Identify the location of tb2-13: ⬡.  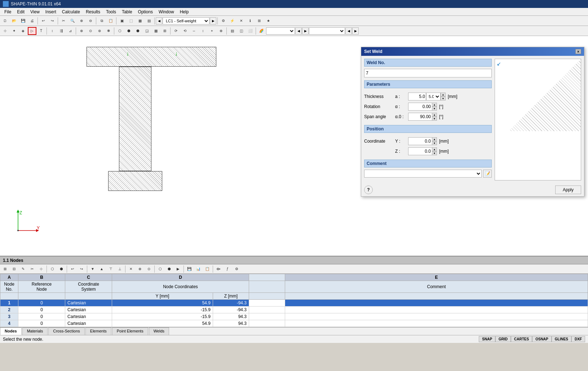
(120, 31).